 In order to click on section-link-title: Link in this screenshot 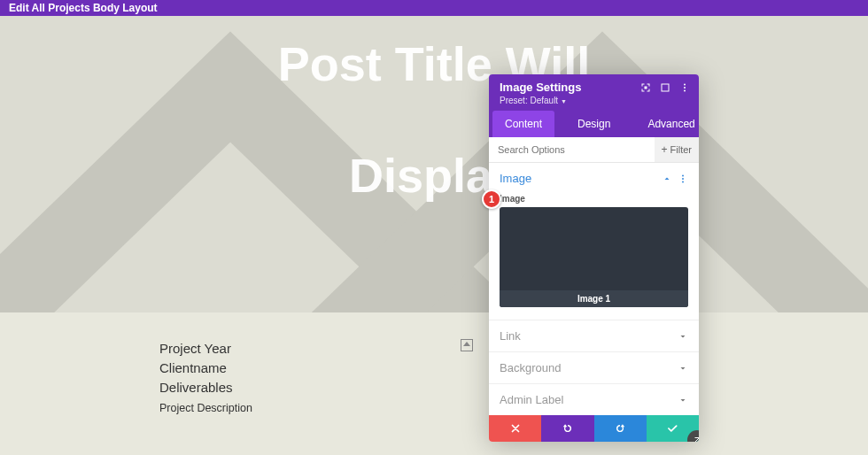, I will do `click(510, 336)`.